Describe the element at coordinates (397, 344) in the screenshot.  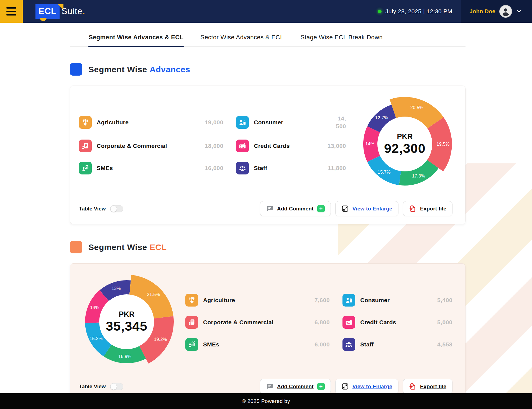
I see `legend-item: Staff4,553` at that location.